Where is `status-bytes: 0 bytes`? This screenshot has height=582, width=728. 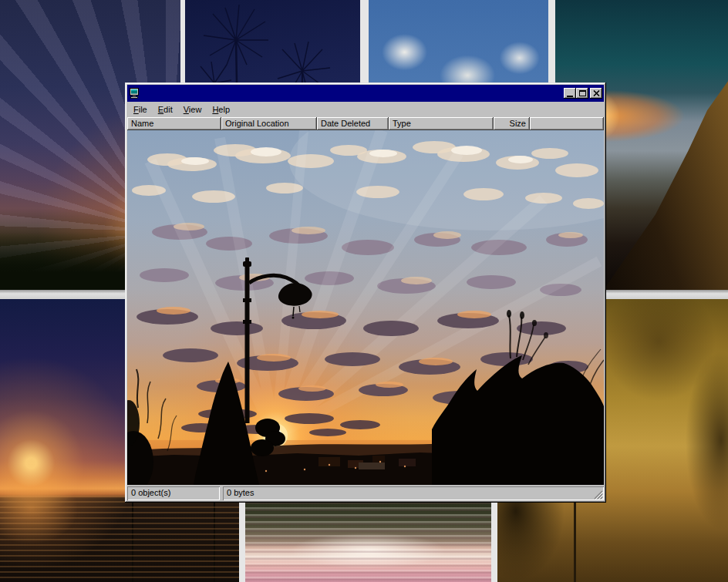 status-bytes: 0 bytes is located at coordinates (413, 493).